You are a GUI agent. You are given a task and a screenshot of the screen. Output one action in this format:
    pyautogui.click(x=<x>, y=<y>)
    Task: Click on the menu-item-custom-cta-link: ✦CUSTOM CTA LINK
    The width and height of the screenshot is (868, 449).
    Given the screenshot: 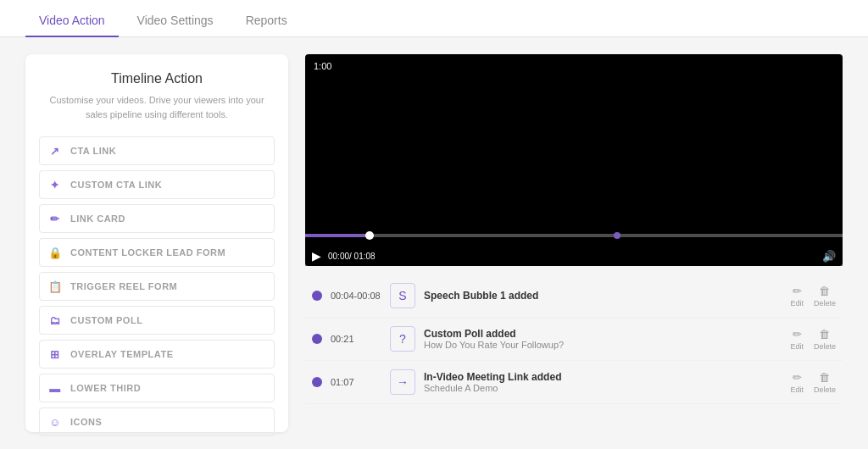 What is the action you would take?
    pyautogui.click(x=157, y=185)
    